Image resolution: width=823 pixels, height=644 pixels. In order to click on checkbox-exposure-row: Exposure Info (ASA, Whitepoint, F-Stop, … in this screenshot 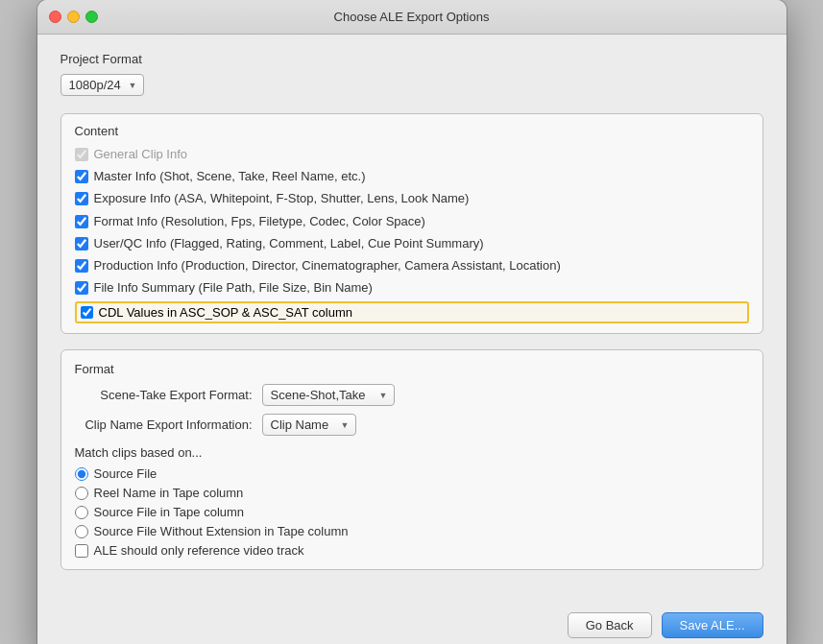, I will do `click(412, 199)`.